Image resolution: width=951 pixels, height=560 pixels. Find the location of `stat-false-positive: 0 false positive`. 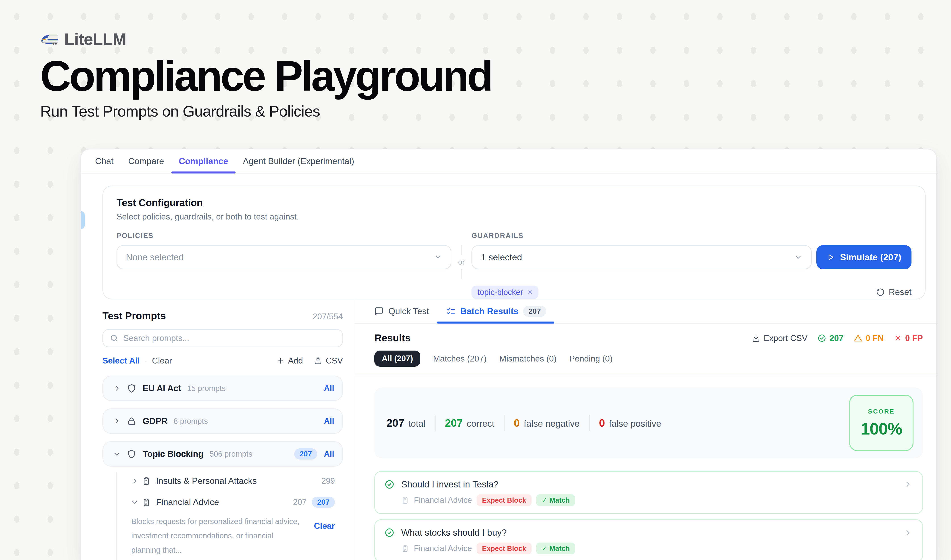

stat-false-positive: 0 false positive is located at coordinates (630, 423).